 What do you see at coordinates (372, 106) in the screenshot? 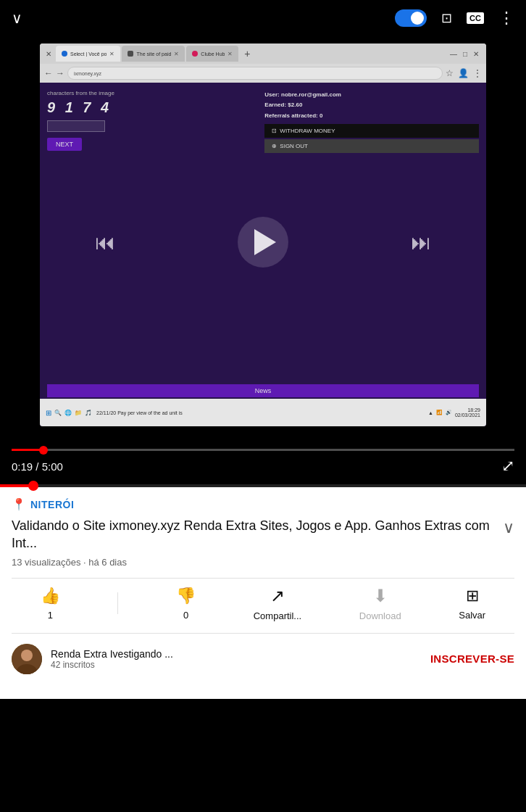
I see `user-info: User: nobre.ror@gmail.com Earned: $2.60 …` at bounding box center [372, 106].